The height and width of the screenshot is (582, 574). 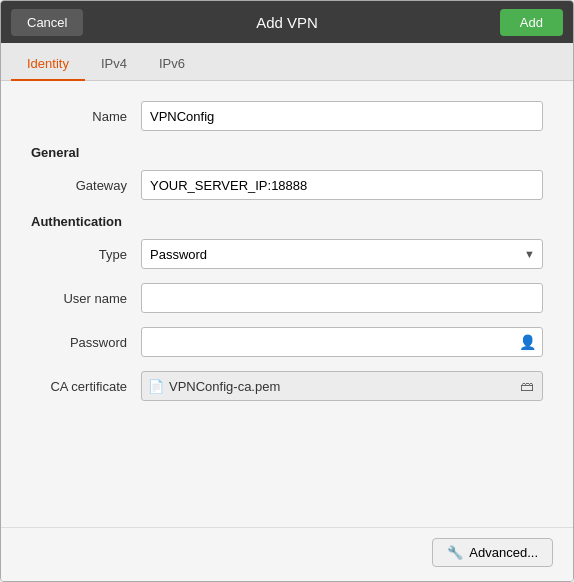 What do you see at coordinates (342, 185) in the screenshot?
I see `gateway-input` at bounding box center [342, 185].